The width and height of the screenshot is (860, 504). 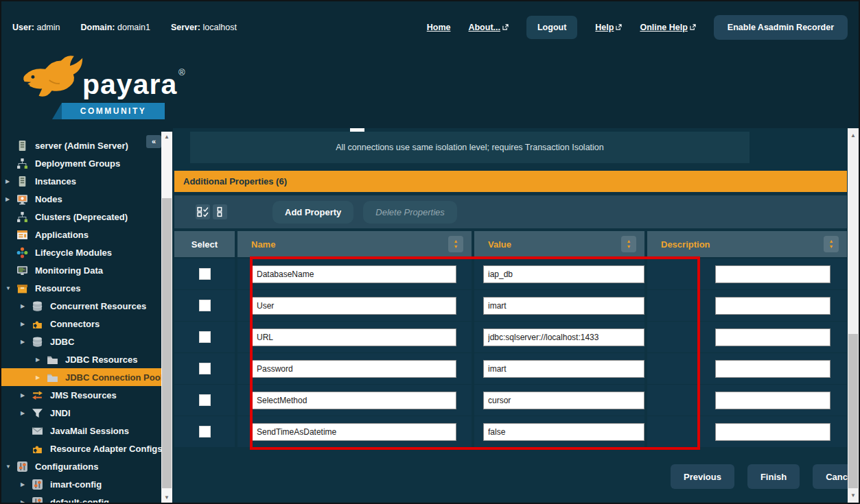 What do you see at coordinates (853, 315) in the screenshot?
I see `main-scrollbar: ▲ ▼` at bounding box center [853, 315].